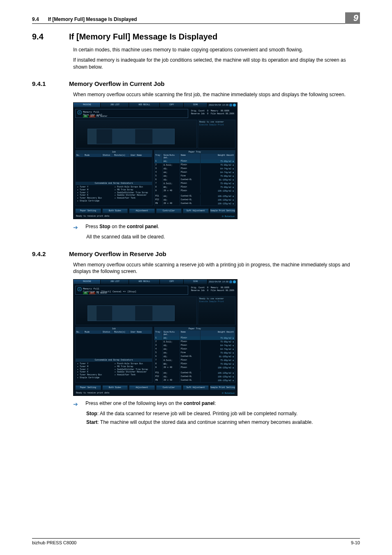 The image size is (392, 555). Describe the element at coordinates (136, 134) in the screenshot. I see `machine-diagram: ON OFF PB Heater` at that location.